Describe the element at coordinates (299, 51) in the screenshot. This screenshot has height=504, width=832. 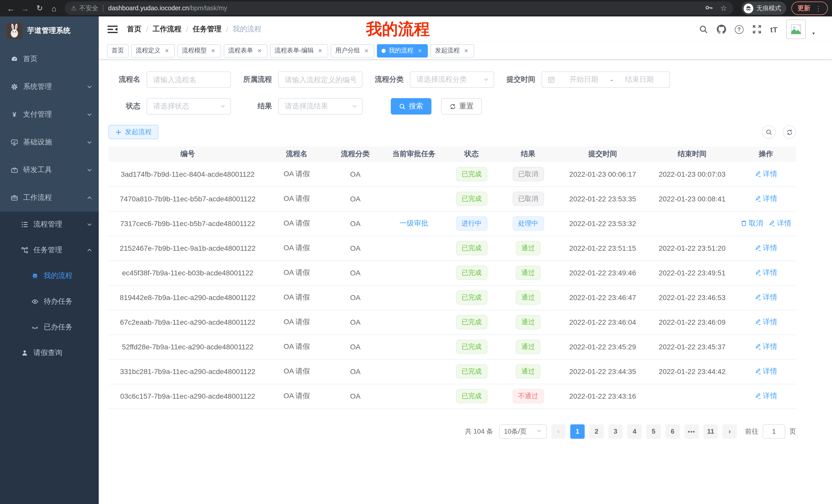
I see `tab-流程表单-编辑: 流程表单-编辑×` at that location.